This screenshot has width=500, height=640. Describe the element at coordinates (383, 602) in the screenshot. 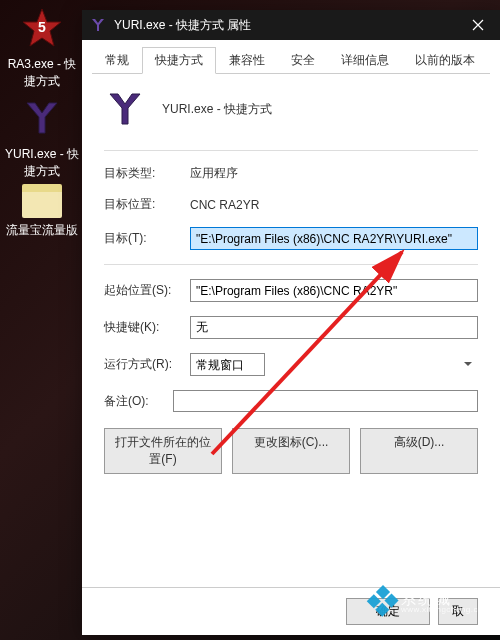

I see `watermark-logo-icon` at that location.